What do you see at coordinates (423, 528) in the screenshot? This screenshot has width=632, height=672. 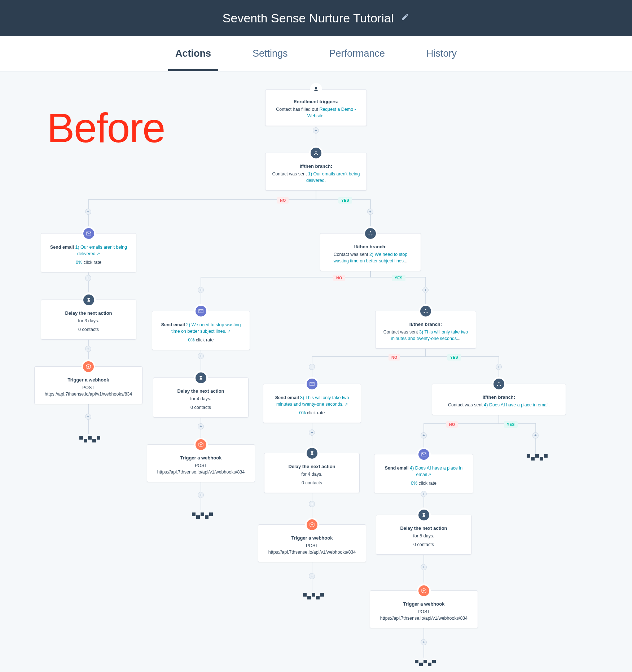 I see `card-title: Delay the next action` at bounding box center [423, 528].